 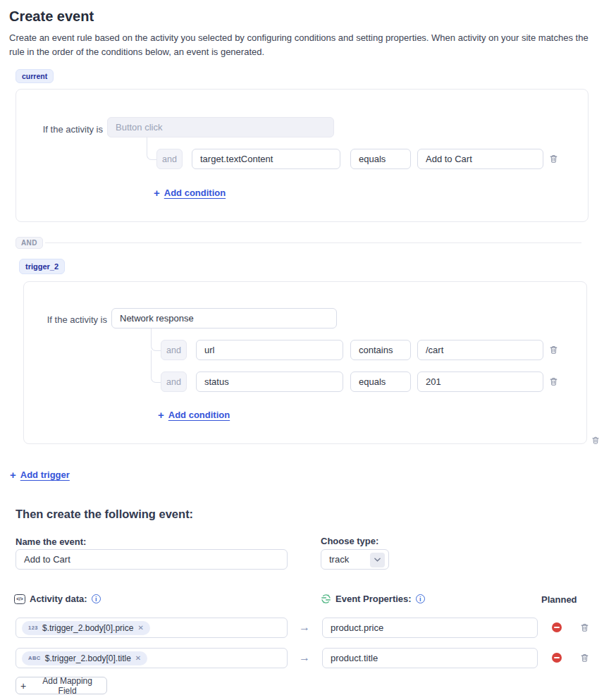 I want to click on page-title: Create event, so click(x=51, y=17).